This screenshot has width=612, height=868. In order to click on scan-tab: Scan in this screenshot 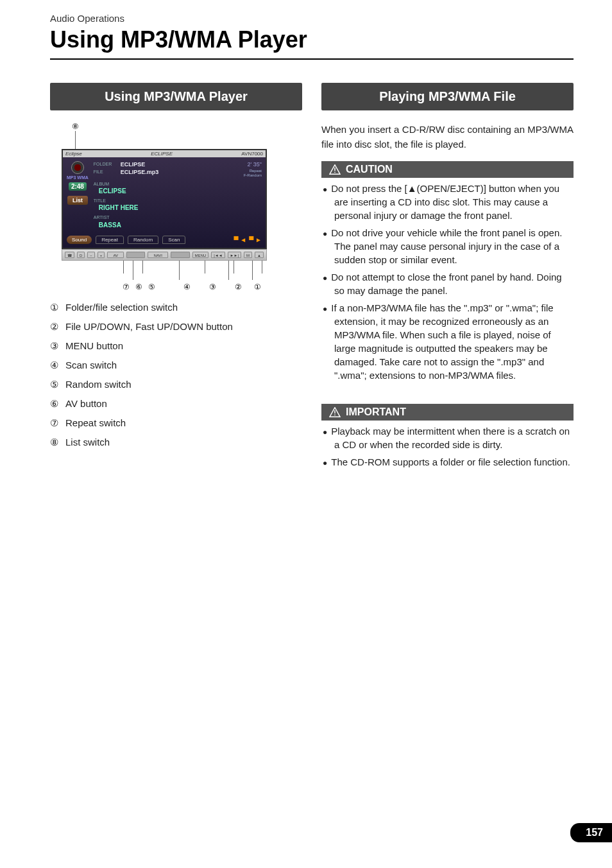, I will do `click(174, 240)`.